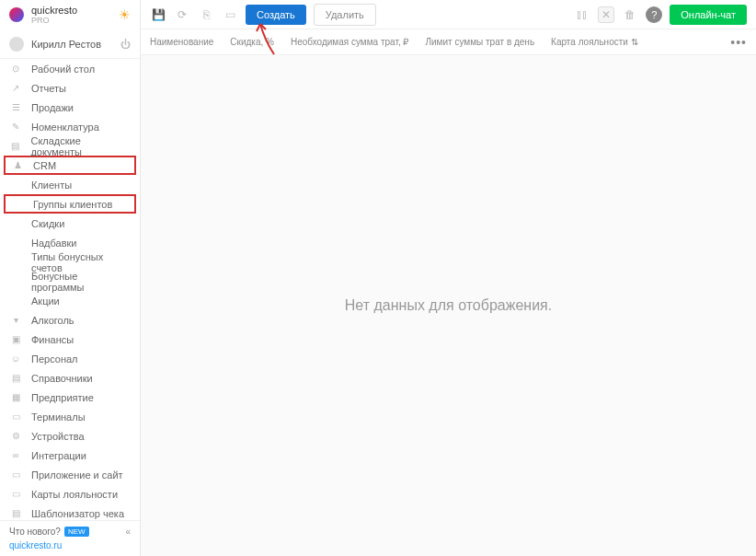  I want to click on nav-label: Группы клиентов, so click(73, 204).